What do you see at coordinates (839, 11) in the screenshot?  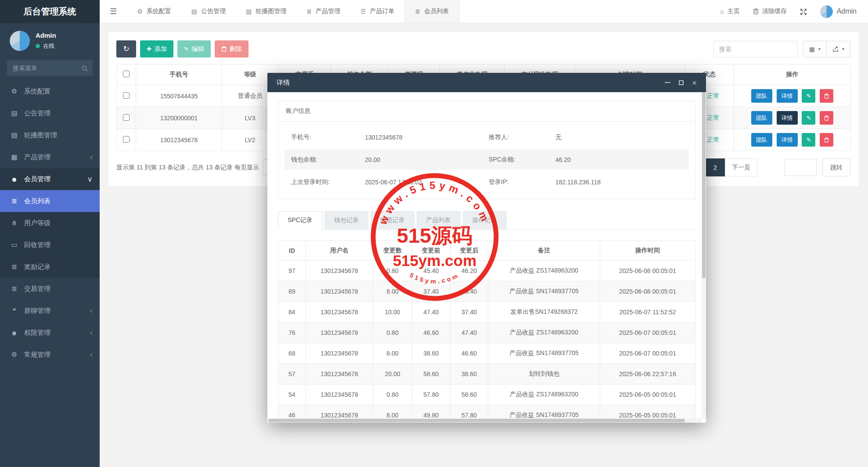 I see `user-menu: Admin` at bounding box center [839, 11].